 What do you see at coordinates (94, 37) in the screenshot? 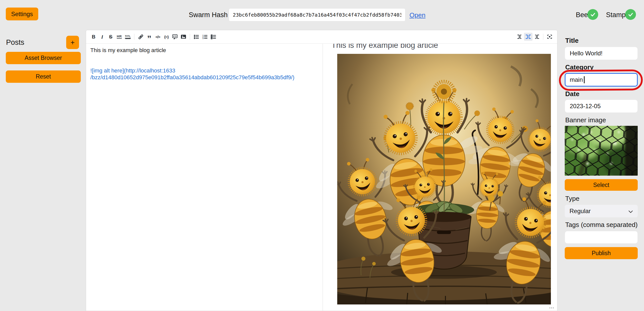
I see `bold-icon: B` at bounding box center [94, 37].